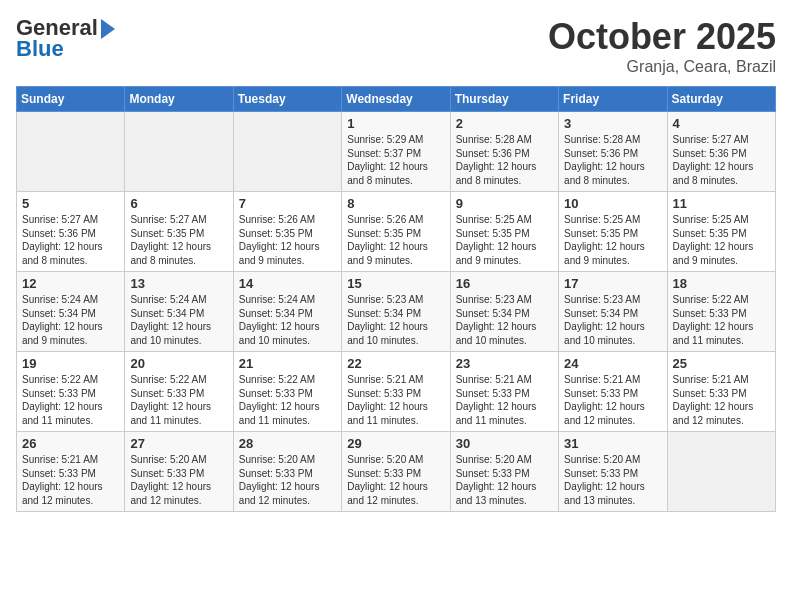 The height and width of the screenshot is (612, 792). What do you see at coordinates (613, 312) in the screenshot?
I see `calendar-cell: 17Sunrise: 5:23 AM Sunset: 5:34 PM Dayli…` at bounding box center [613, 312].